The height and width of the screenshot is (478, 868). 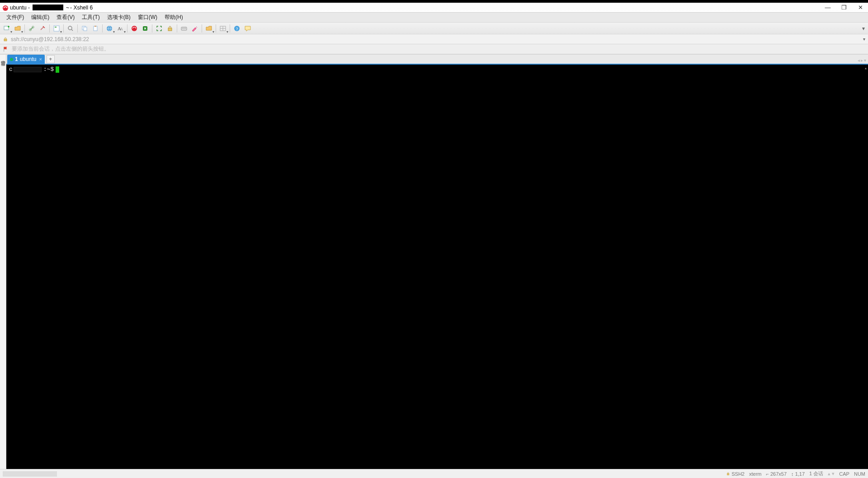 I want to click on status-left-redacted, so click(x=30, y=474).